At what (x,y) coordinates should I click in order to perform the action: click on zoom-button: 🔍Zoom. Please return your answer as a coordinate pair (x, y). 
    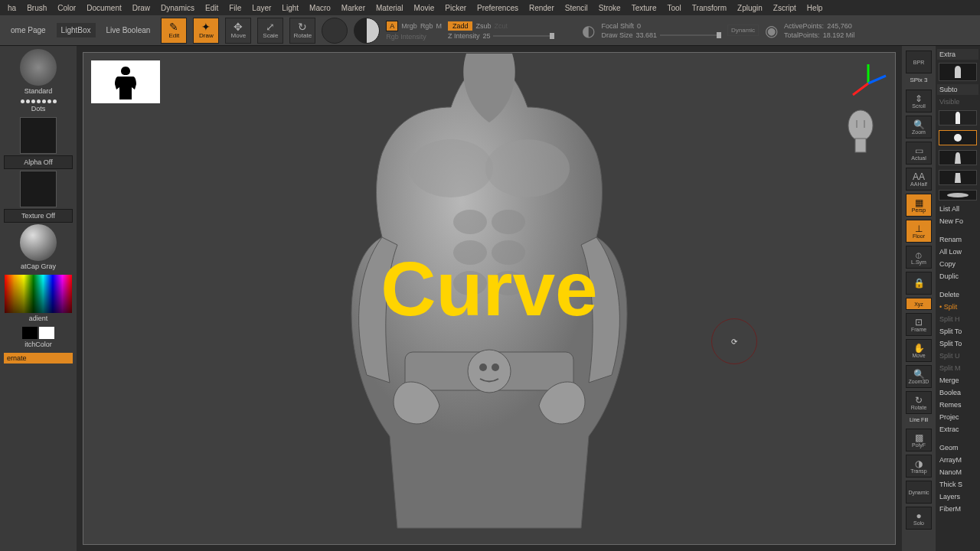
    Looking at the image, I should click on (919, 127).